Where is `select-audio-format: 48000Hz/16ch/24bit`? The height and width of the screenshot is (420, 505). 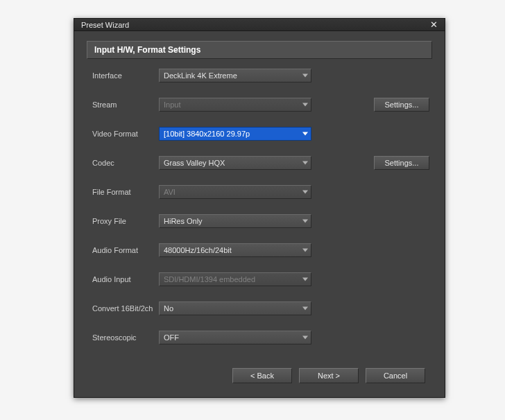
select-audio-format: 48000Hz/16ch/24bit is located at coordinates (235, 250).